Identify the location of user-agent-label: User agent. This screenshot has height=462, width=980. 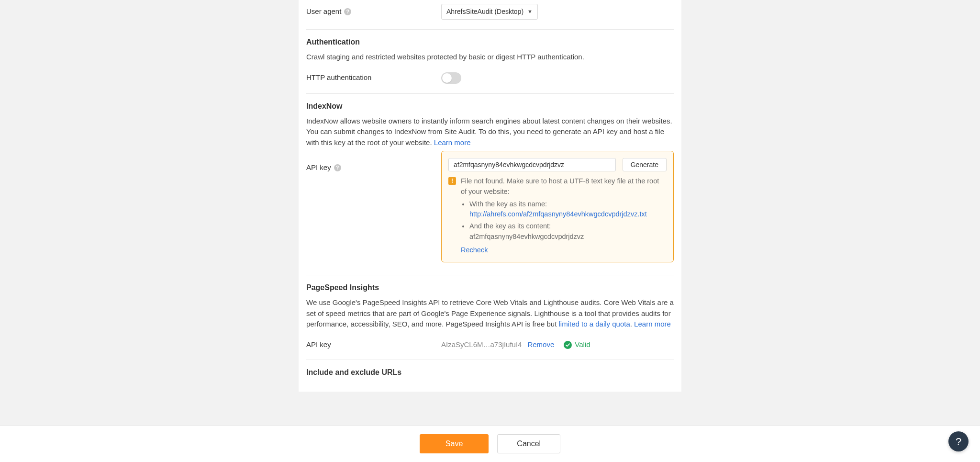
(323, 11).